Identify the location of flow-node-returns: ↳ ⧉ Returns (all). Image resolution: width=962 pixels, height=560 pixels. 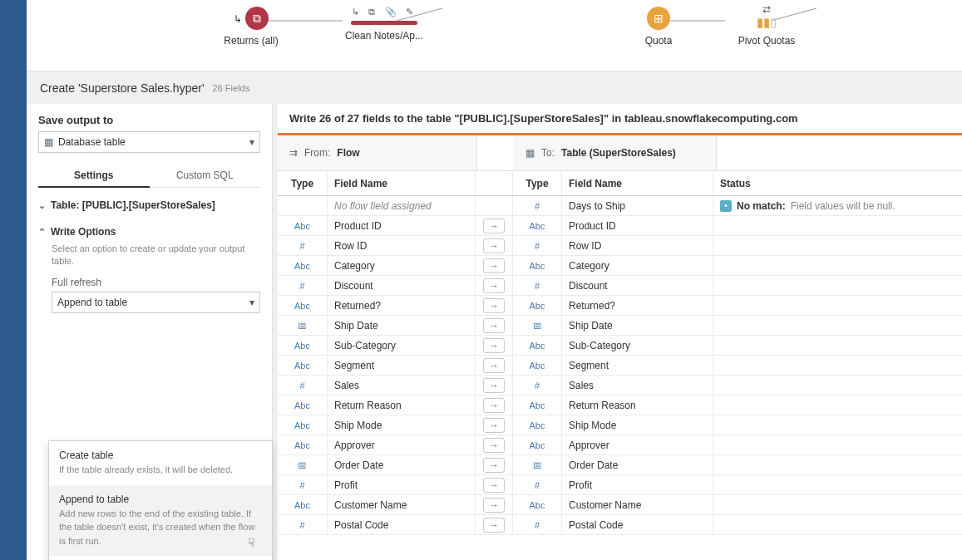
(251, 27).